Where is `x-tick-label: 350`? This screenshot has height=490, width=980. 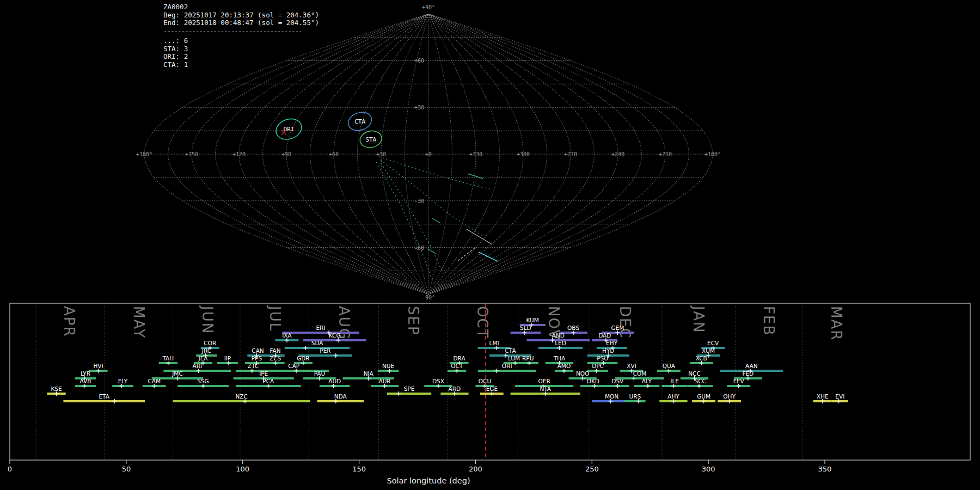
x-tick-label: 350 is located at coordinates (825, 469).